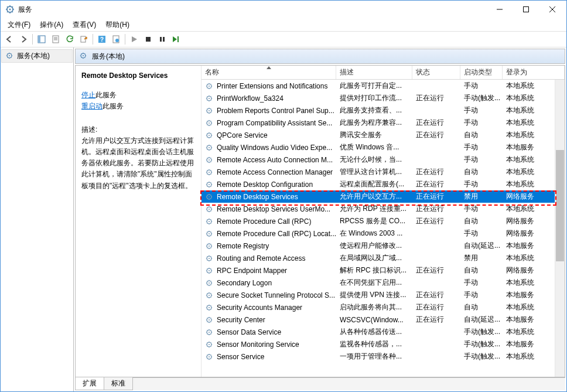 The image size is (567, 392). I want to click on service-row: Remote Procedure Call (RPC) Locat...在 Wi…, so click(378, 233).